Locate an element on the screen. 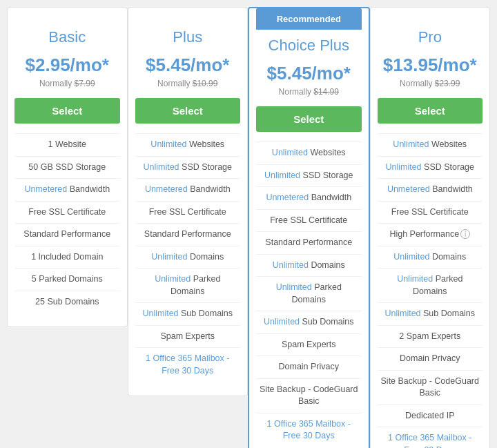  feature-item: Dedicated IP is located at coordinates (431, 416).